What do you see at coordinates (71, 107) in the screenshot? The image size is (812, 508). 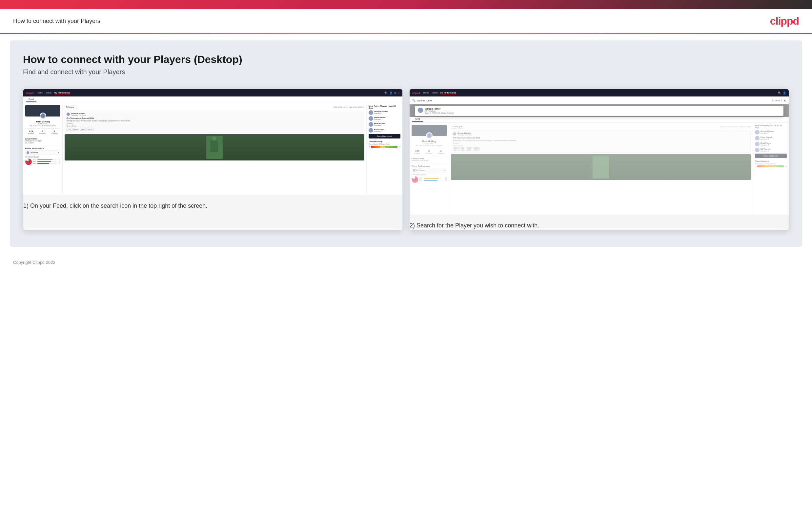 I see `following-btn-1: Following ▾` at bounding box center [71, 107].